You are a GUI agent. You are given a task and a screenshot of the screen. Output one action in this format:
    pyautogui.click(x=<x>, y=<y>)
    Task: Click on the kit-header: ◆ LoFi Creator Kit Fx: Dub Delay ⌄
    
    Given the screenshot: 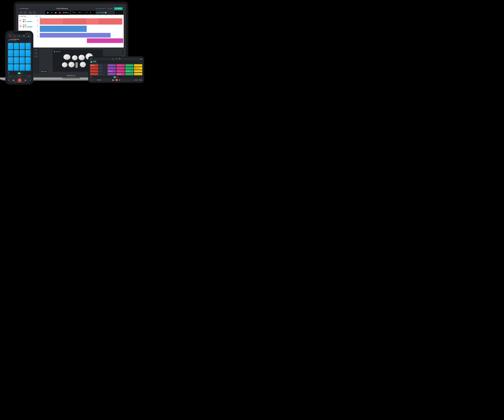 What is the action you would take?
    pyautogui.click(x=19, y=40)
    